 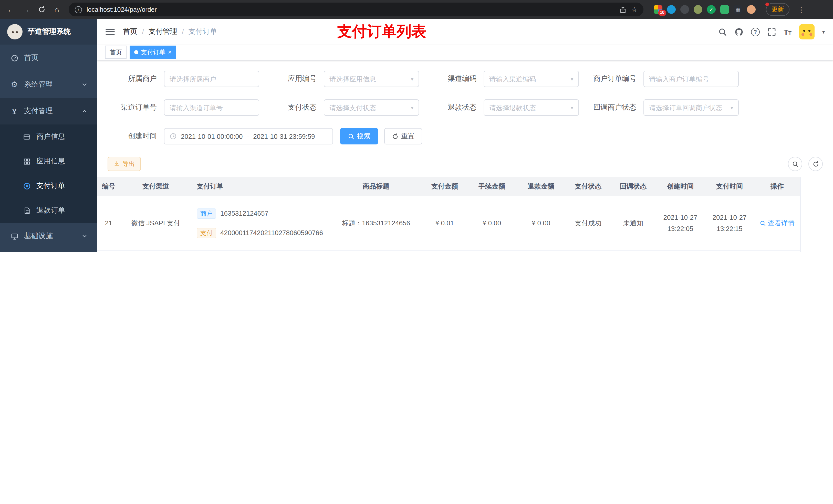 I want to click on page-title-annotation: 支付订单列表, so click(x=382, y=32).